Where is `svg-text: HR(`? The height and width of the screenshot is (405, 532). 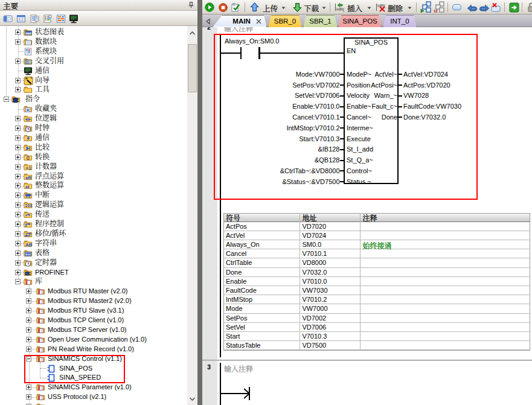
svg-text: HR( is located at coordinates (341, 10).